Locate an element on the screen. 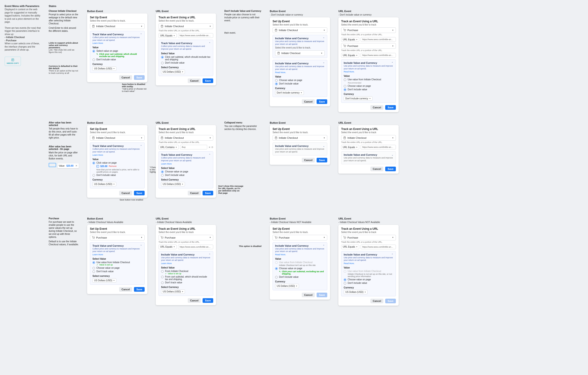 Image resolution: width=588 pixels, height=375 pixels. url-match-select: URL Contains▼ is located at coordinates (168, 147).